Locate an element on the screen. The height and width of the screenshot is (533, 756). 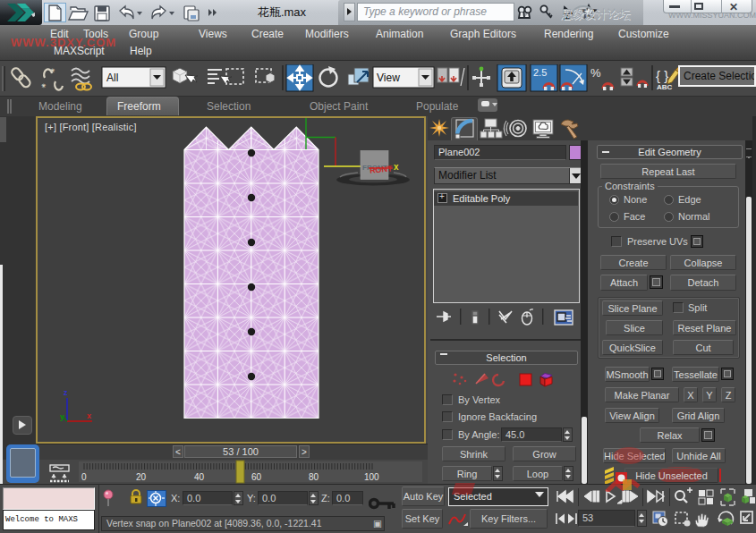
svg-text: y is located at coordinates (63, 417).